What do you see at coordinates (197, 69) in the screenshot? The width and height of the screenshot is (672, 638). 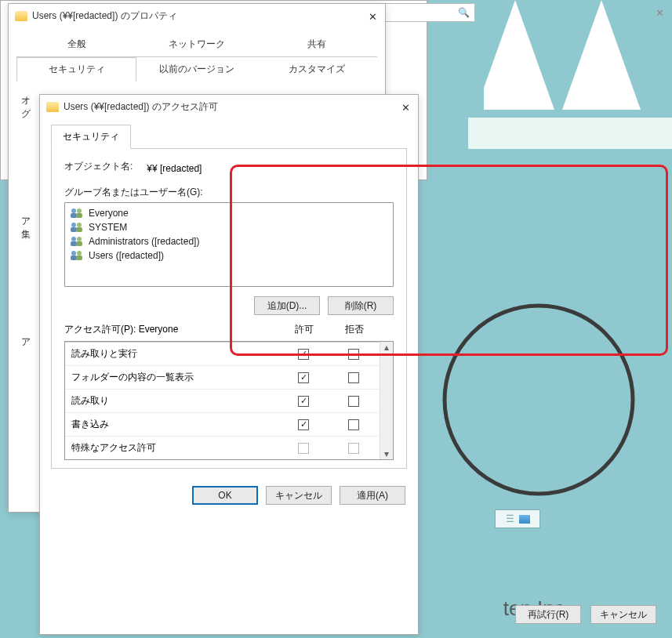 I see `properties-tabs-row2: セキュリティ 以前のバージョン カスタマイズ` at bounding box center [197, 69].